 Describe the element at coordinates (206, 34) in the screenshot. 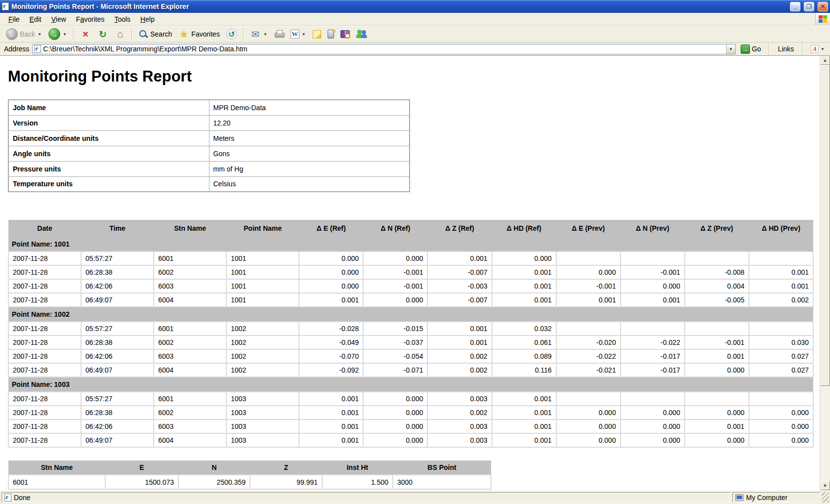

I see `favorites-label: Favorites` at that location.